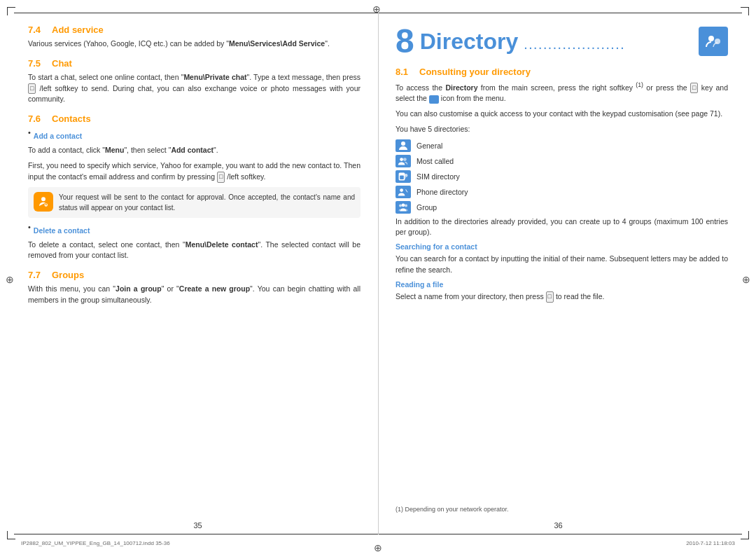 The width and height of the screenshot is (756, 559). Describe the element at coordinates (746, 280) in the screenshot. I see `crosshair-right-icon` at that location.